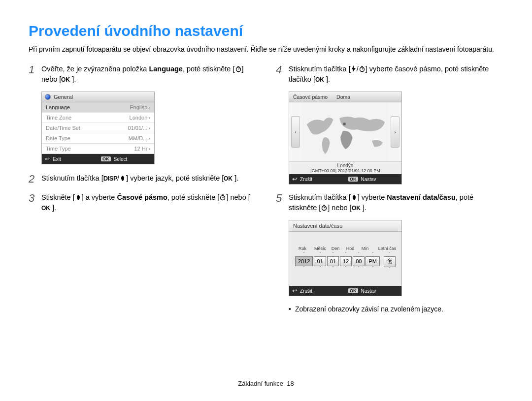 The height and width of the screenshot is (401, 532). What do you see at coordinates (236, 178) in the screenshot?
I see `step2-text-c: ].` at bounding box center [236, 178].